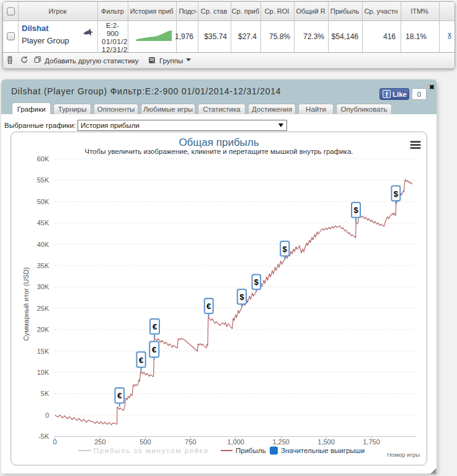 The image size is (457, 476). What do you see at coordinates (218, 143) in the screenshot?
I see `svg-text: Общая прибыль` at bounding box center [218, 143].